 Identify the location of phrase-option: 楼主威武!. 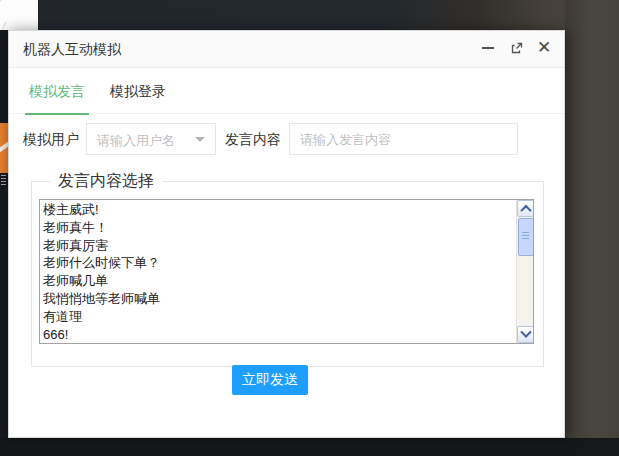
(288, 210).